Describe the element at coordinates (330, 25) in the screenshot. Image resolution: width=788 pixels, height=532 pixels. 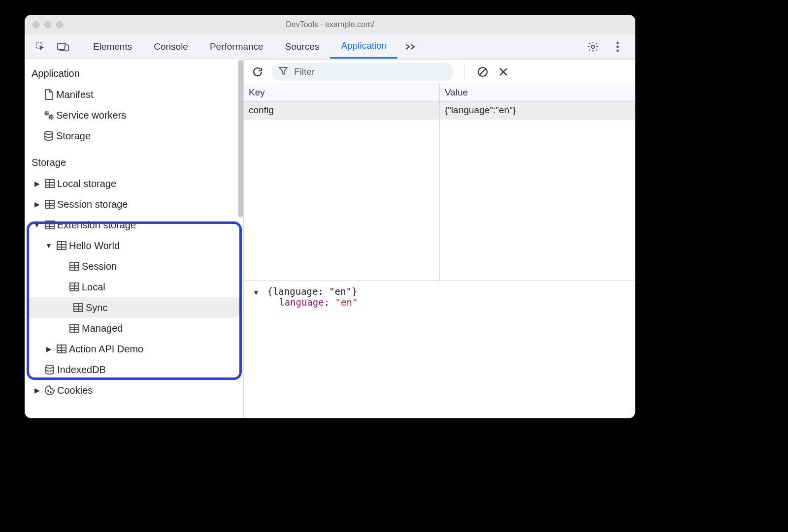
I see `titlebar: DevTools - example.com/` at that location.